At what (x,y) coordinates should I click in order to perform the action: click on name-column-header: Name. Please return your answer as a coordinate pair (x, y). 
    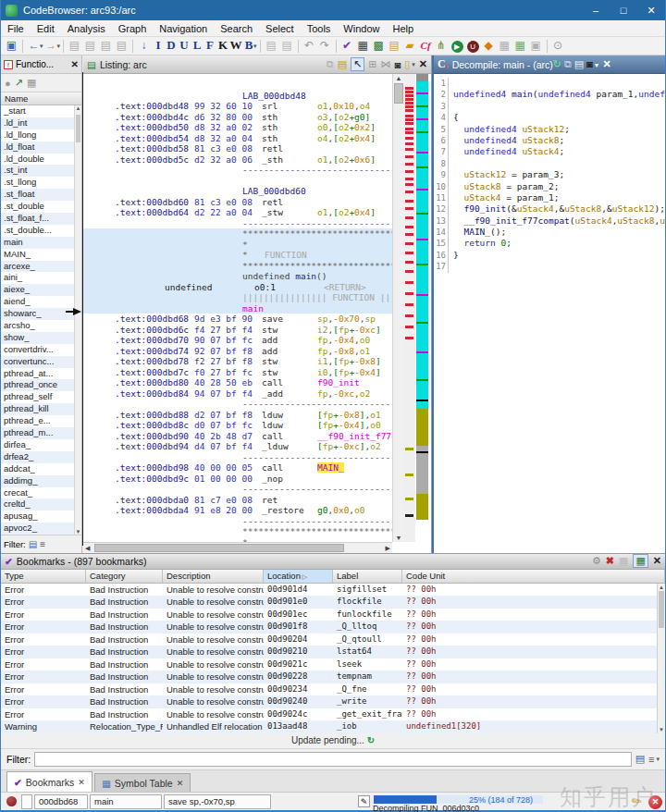
    Looking at the image, I should click on (41, 99).